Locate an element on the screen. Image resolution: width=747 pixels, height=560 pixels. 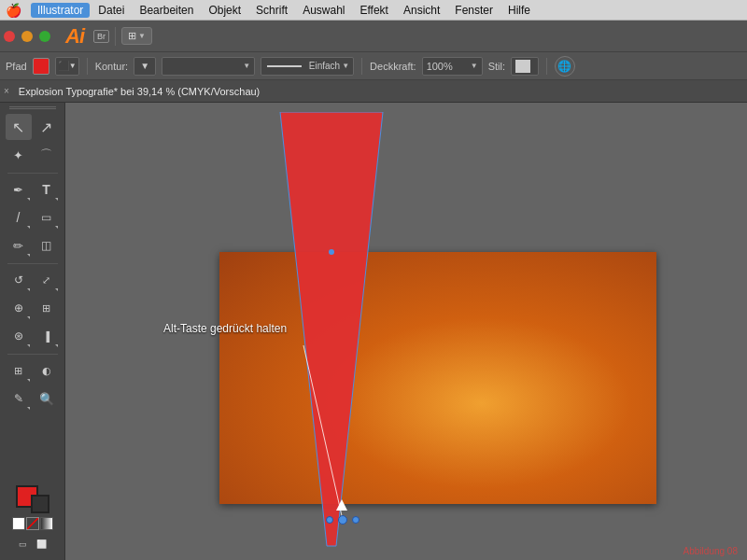
stroke-options-field: Einfach ▼ is located at coordinates (307, 66).